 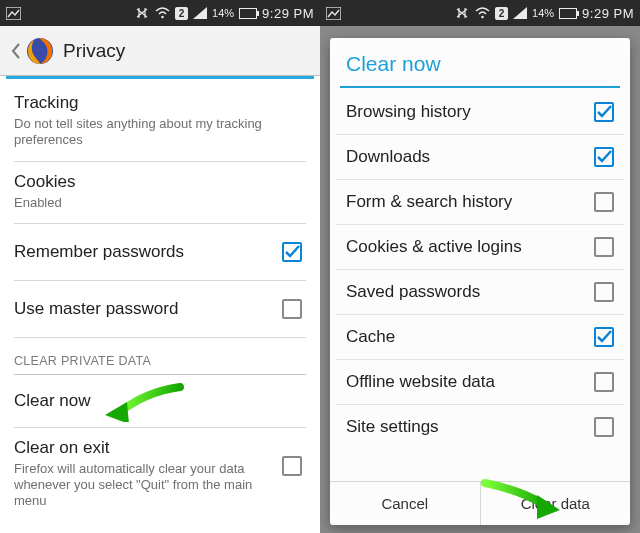 I want to click on dialog-item: Saved passwords, so click(x=480, y=292).